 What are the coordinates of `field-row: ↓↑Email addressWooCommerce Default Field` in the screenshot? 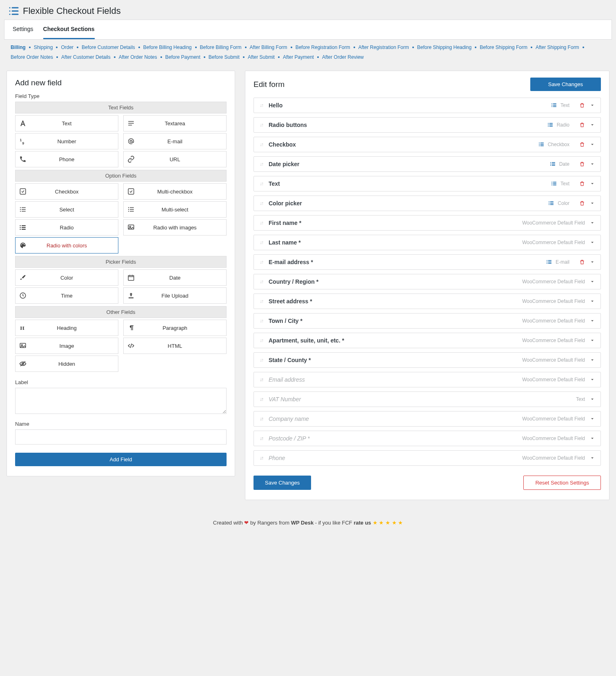 It's located at (427, 380).